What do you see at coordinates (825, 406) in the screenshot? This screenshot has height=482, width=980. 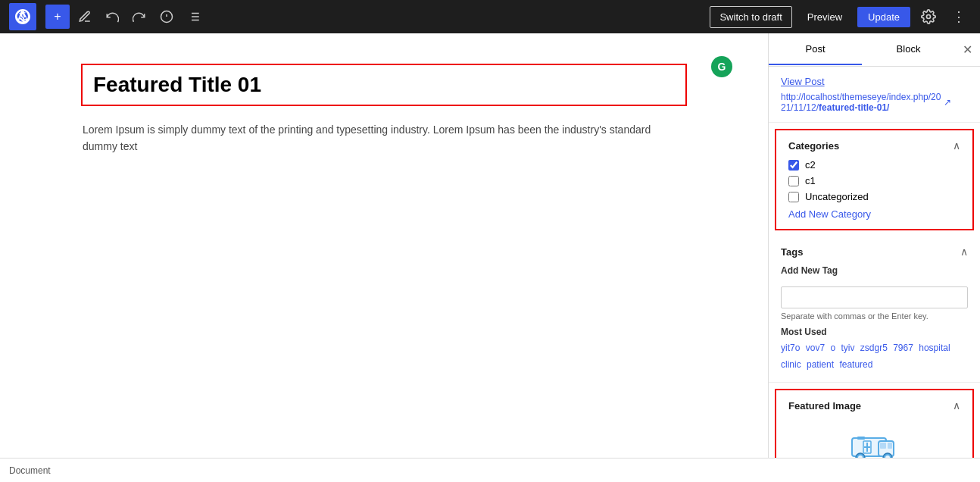 I see `featured-image-title: Featured Image` at bounding box center [825, 406].